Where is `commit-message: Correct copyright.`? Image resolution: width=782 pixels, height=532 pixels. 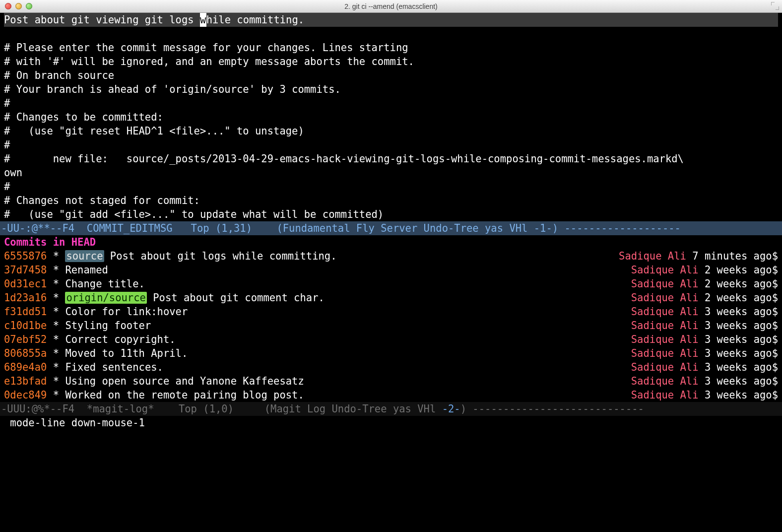 commit-message: Correct copyright. is located at coordinates (120, 339).